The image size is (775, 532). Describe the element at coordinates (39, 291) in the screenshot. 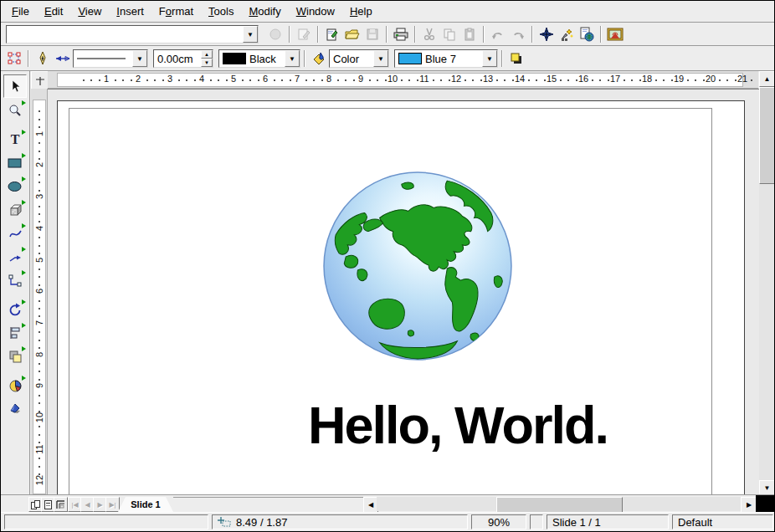

I see `vertical-ruler: 123456789101112` at that location.